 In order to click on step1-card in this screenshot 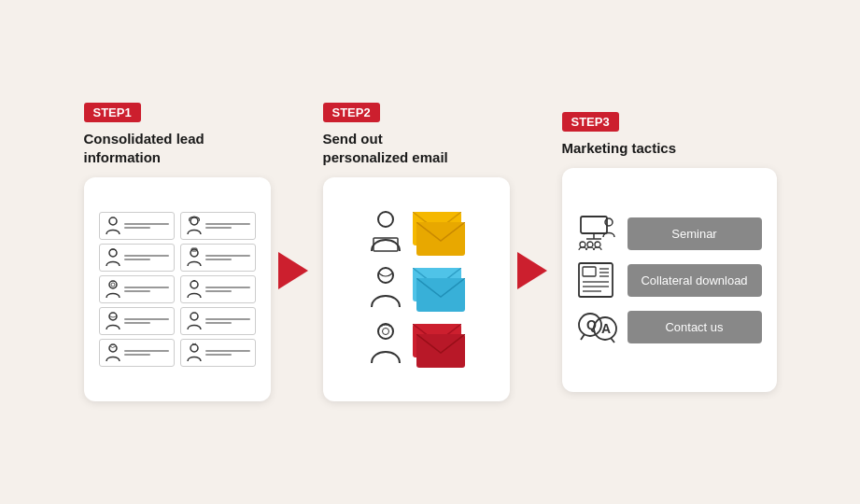, I will do `click(177, 289)`.